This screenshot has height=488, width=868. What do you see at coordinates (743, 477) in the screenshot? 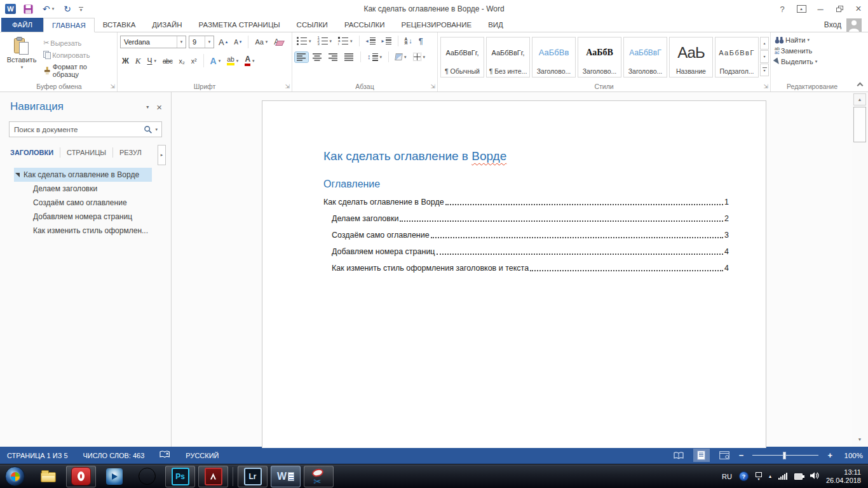
I see `tray-help-icon: ?` at bounding box center [743, 477].